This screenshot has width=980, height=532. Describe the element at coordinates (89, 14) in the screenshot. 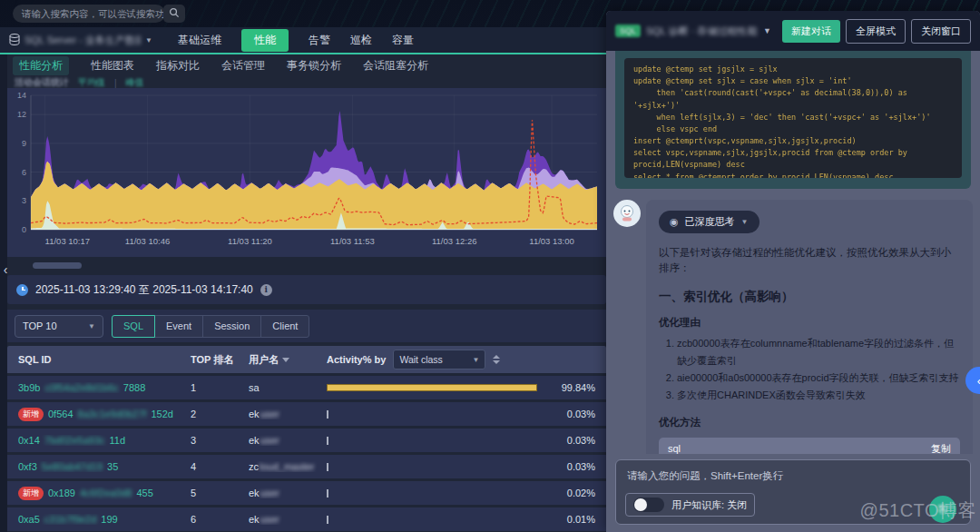

I see `search-input: 请输入搜索内容，可以尝试搜索功能` at that location.